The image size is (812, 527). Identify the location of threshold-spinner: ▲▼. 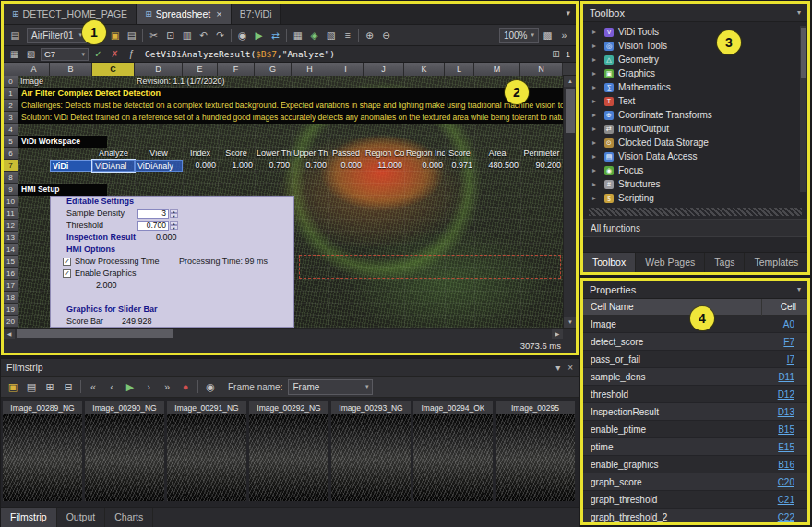
(173, 225).